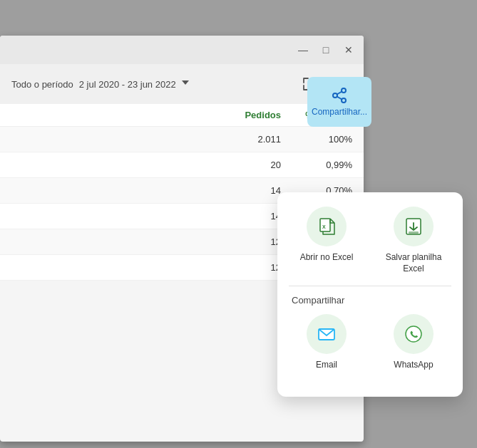 This screenshot has width=477, height=448. What do you see at coordinates (349, 50) in the screenshot?
I see `close-button: ✕` at bounding box center [349, 50].